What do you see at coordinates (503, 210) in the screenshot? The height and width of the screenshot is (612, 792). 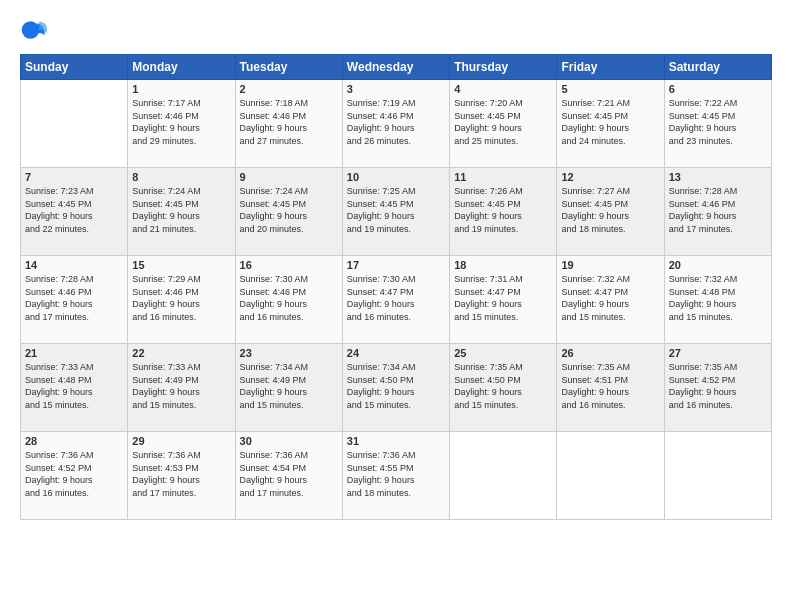 I see `day-info: Sunrise: 7:26 AM Sunset: 4:45 PM Dayligh…` at bounding box center [503, 210].